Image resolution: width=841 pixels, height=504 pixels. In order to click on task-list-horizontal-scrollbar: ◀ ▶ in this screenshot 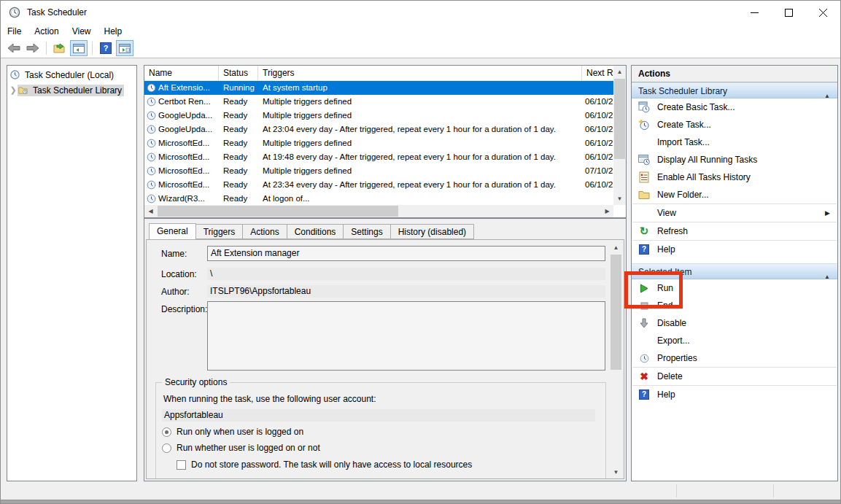, I will do `click(379, 212)`.